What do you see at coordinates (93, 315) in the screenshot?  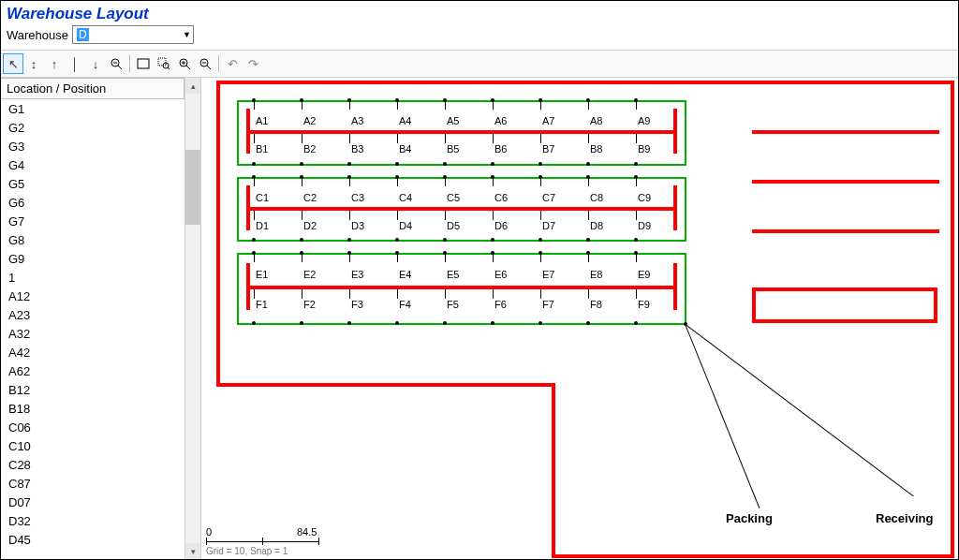 I see `location-item: A23` at bounding box center [93, 315].